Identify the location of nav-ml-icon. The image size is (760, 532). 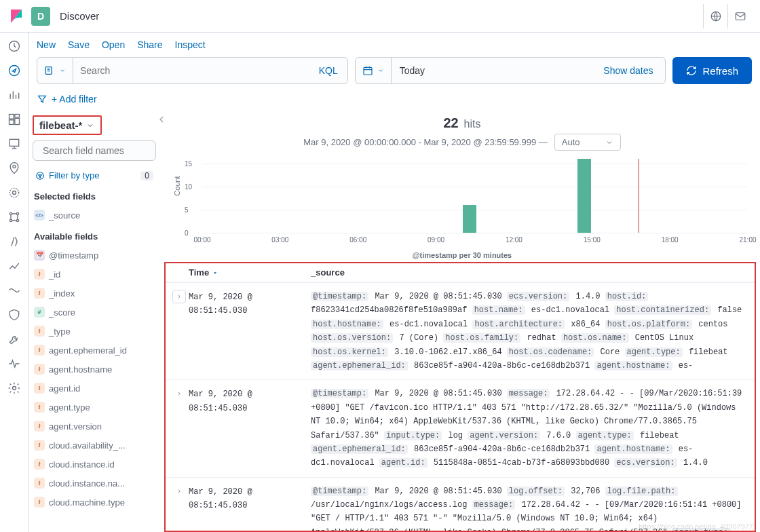
(14, 193).